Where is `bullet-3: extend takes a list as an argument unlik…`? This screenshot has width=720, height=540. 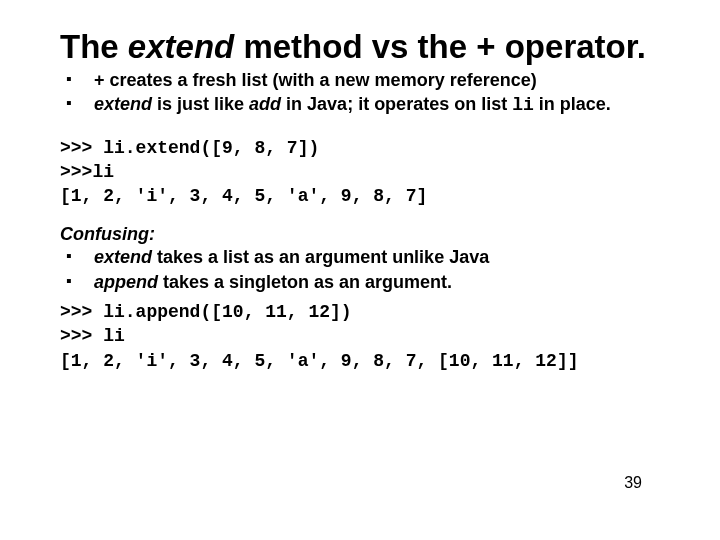 bullet-3: extend takes a list as an argument unlik… is located at coordinates (365, 257).